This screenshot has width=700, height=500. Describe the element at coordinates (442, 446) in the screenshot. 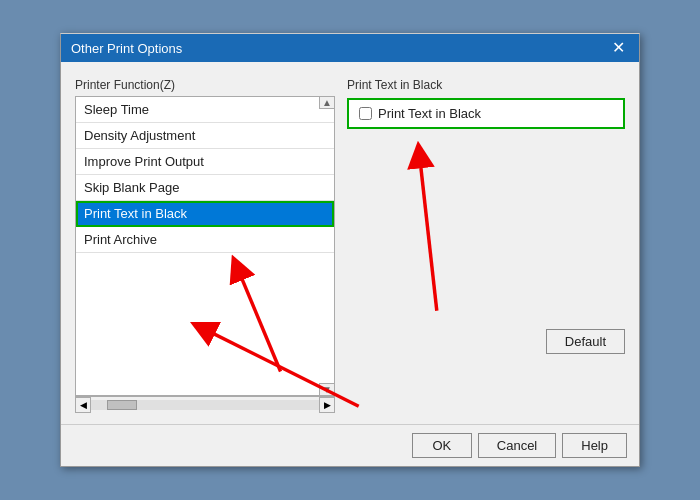

I see `ok-button: OK` at that location.